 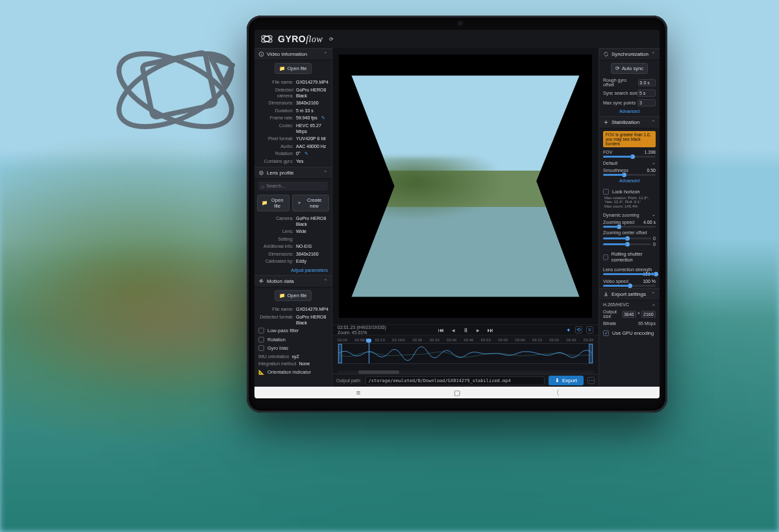 I want to click on timeline-scrollbar, so click(x=465, y=372).